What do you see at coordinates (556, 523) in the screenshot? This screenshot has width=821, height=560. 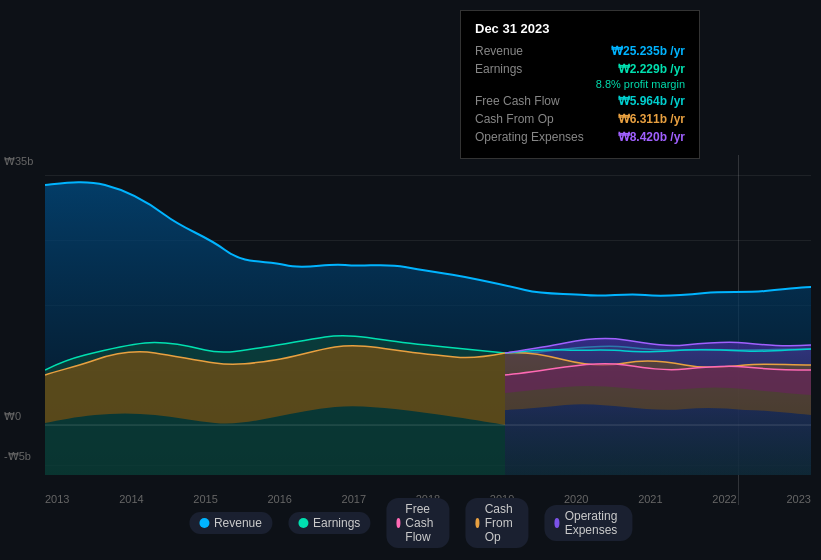 I see `legend-dot-opex` at bounding box center [556, 523].